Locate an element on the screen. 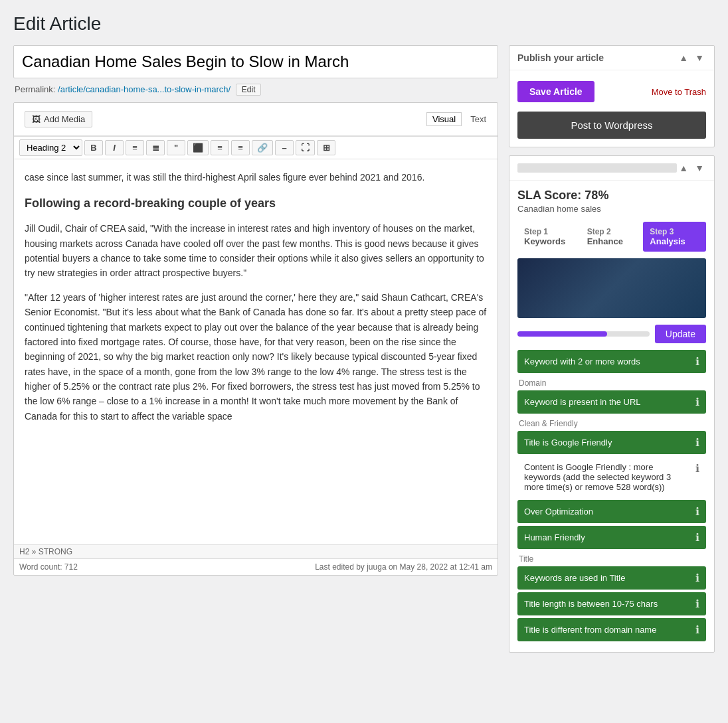 This screenshot has width=728, height=723. info-icon-7: ℹ is located at coordinates (697, 604).